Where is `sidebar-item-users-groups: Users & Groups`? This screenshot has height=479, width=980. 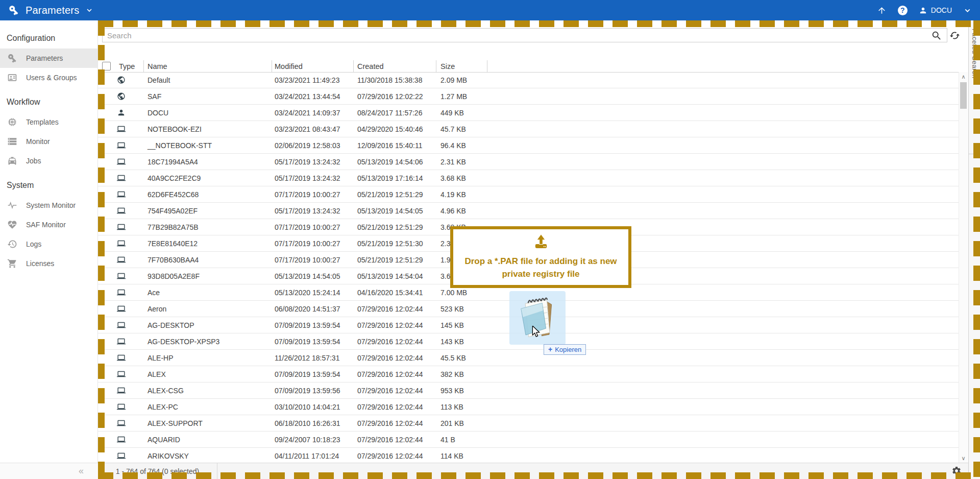 sidebar-item-users-groups: Users & Groups is located at coordinates (49, 78).